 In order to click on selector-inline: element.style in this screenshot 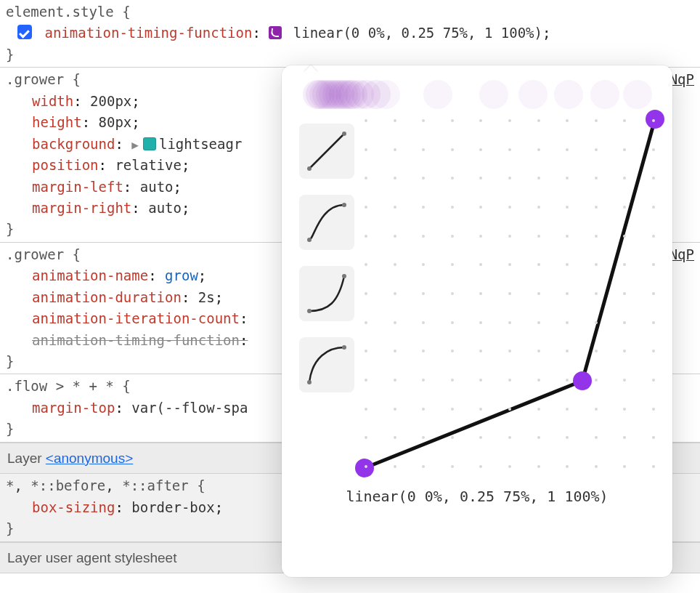, I will do `click(60, 12)`.